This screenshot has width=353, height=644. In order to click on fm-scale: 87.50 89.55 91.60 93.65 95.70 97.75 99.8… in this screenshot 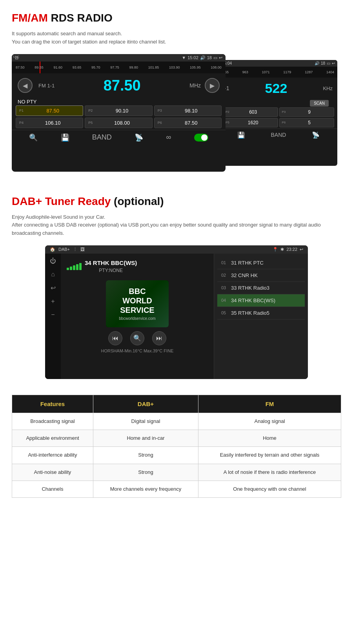, I will do `click(118, 67)`.